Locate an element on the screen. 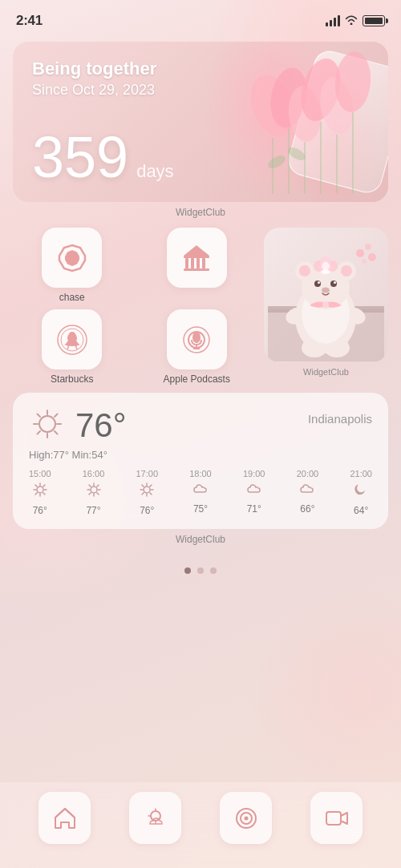  weather-hour-item: 17:0076° is located at coordinates (147, 492).